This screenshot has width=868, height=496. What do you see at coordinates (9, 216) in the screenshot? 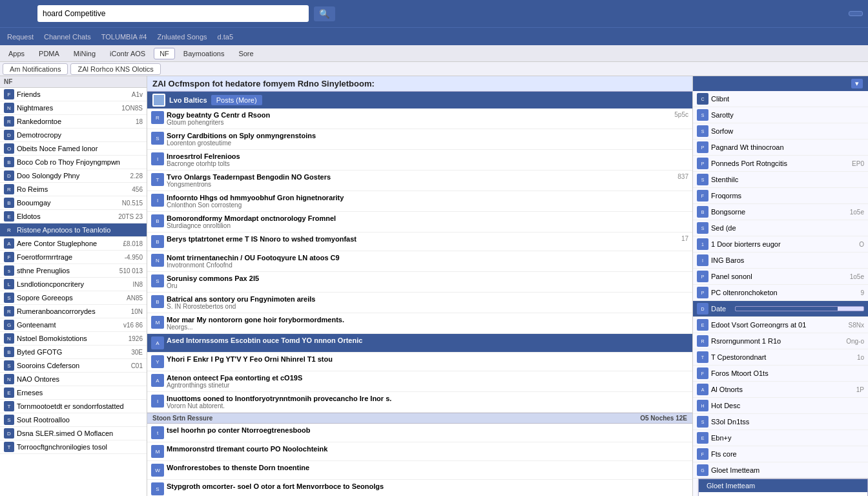
I see `sidebar-avatar: E` at bounding box center [9, 216].